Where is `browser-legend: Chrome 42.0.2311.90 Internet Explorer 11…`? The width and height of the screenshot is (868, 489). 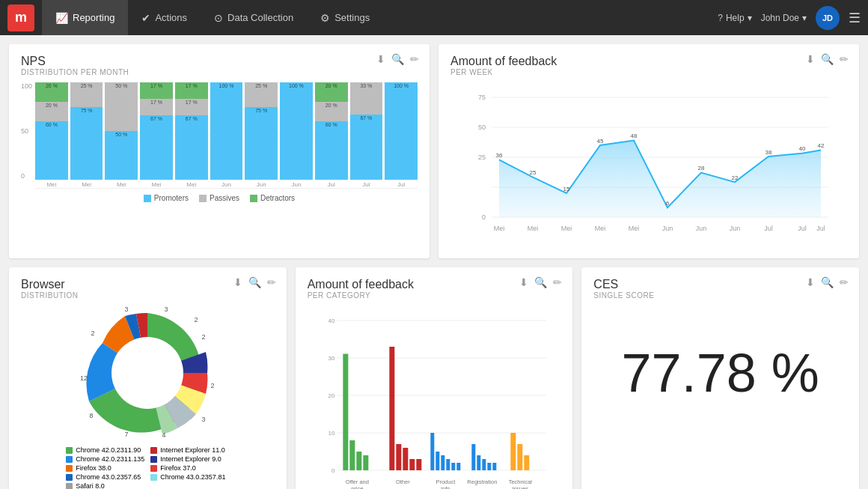 browser-legend: Chrome 42.0.2311.90 Internet Explorer 11… is located at coordinates (147, 467).